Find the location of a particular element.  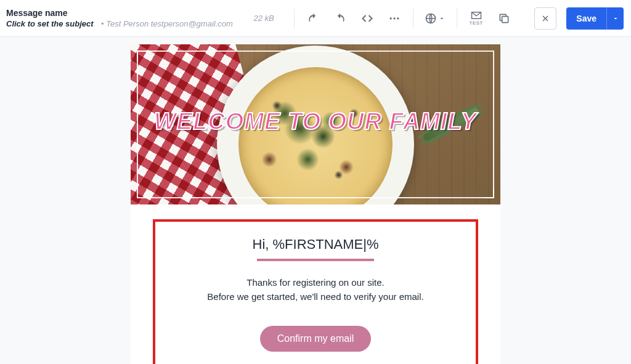

more-icon is located at coordinates (394, 18).